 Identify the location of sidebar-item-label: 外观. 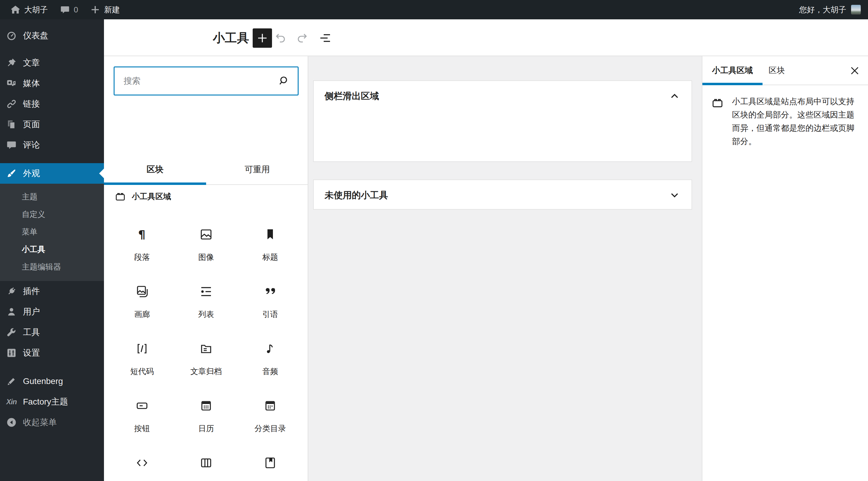
(31, 173).